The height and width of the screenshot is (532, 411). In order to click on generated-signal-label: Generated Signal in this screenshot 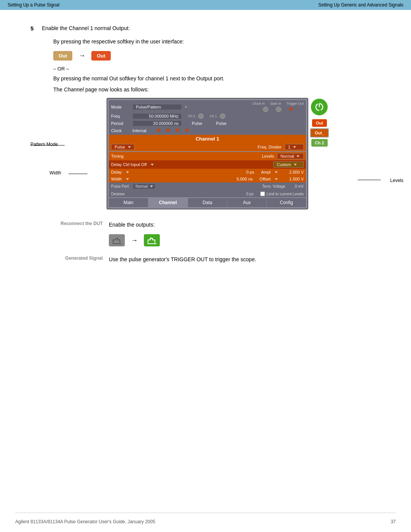, I will do `click(78, 258)`.